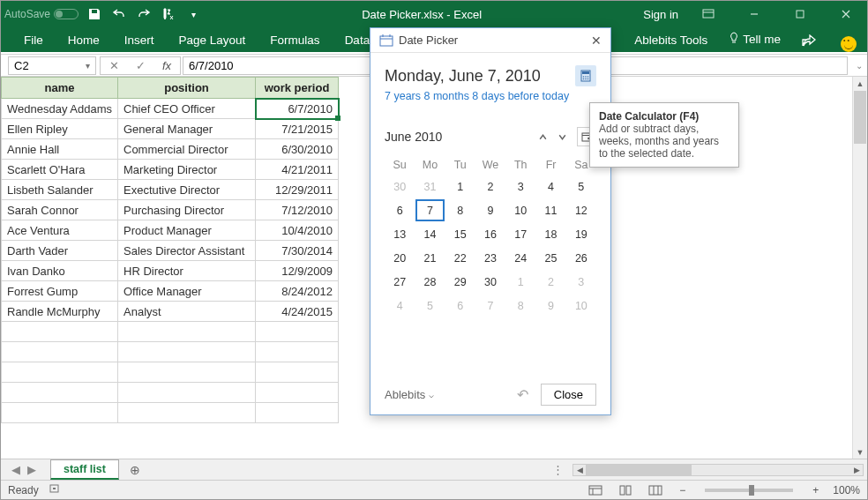 The height and width of the screenshot is (500, 868). I want to click on tab-ablebits-tools: Ablebits Tools, so click(670, 41).